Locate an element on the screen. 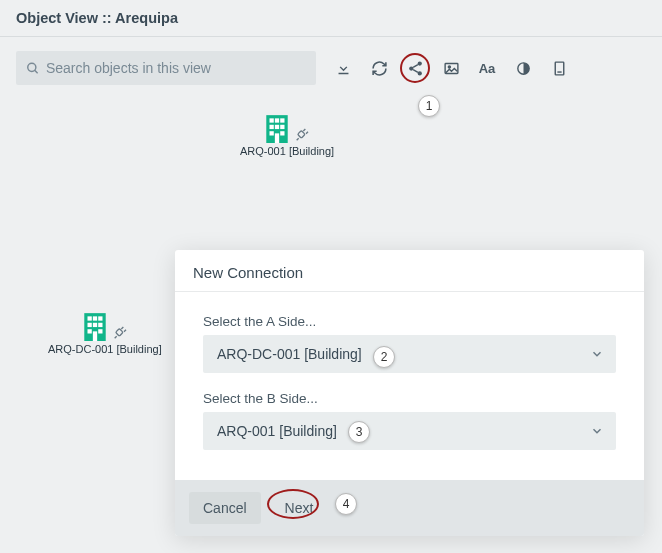 The height and width of the screenshot is (553, 662). search-icon is located at coordinates (33, 68).